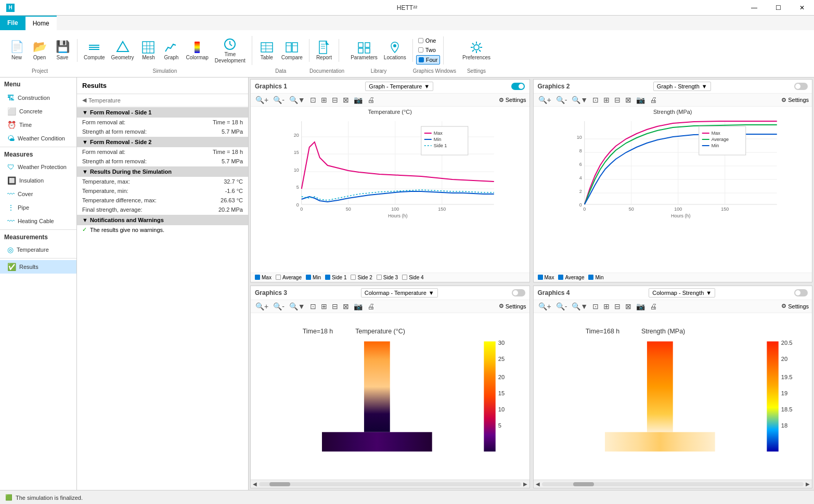  Describe the element at coordinates (148, 50) in the screenshot. I see `mesh-button: Mesh` at that location.